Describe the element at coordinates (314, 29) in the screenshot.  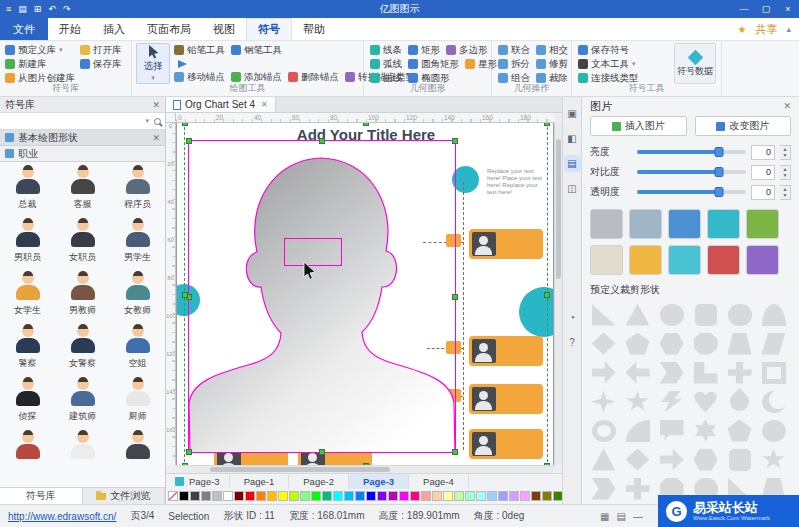
I see `ribbon-tab: 帮助` at that location.